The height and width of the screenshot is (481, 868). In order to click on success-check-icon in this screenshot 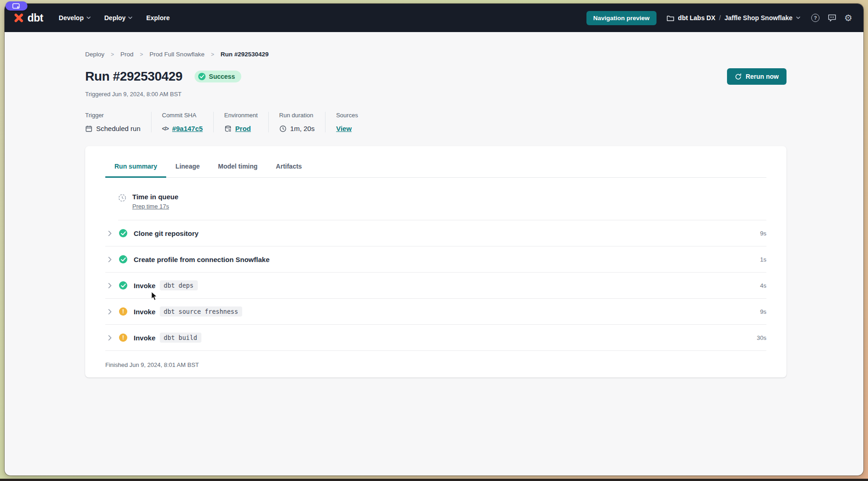, I will do `click(202, 77)`.